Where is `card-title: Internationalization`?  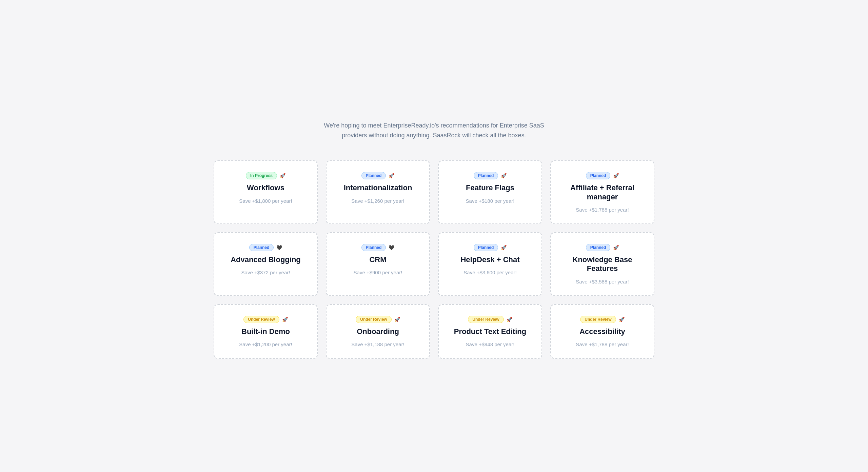
card-title: Internationalization is located at coordinates (378, 188).